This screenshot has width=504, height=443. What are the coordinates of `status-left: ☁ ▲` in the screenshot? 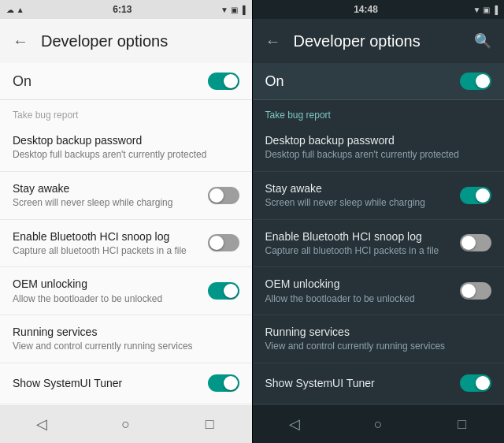 It's located at (16, 9).